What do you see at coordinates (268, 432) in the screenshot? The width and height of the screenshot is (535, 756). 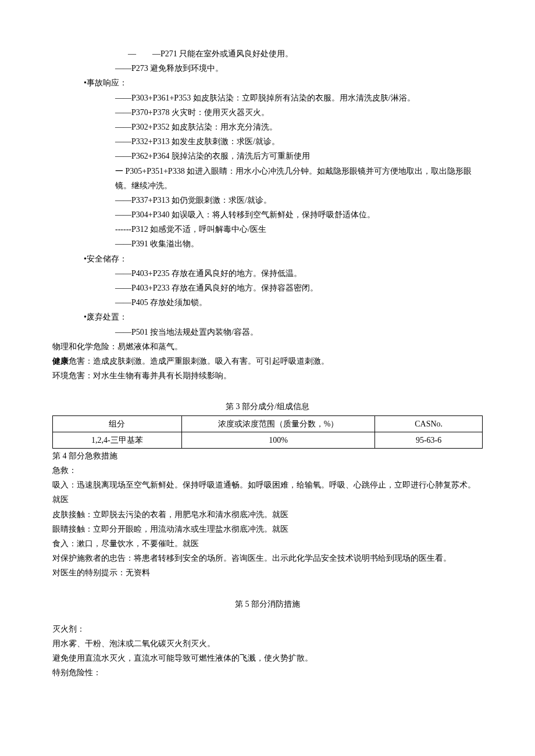 I see `composition-table: 组分 浓度或浓度范围（质量分数，%） CASNo. 1,2,4-三甲基苯 100…` at bounding box center [268, 432].